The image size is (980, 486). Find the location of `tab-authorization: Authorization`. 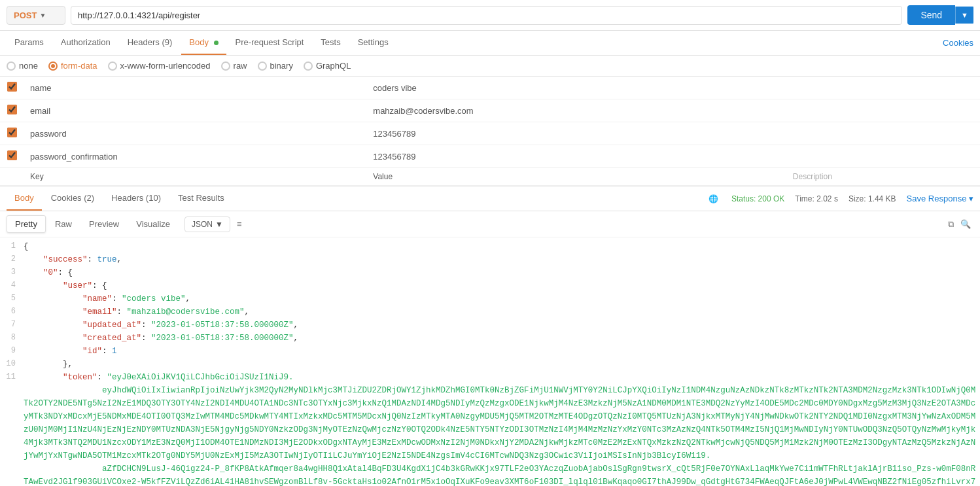

tab-authorization: Authorization is located at coordinates (86, 43).